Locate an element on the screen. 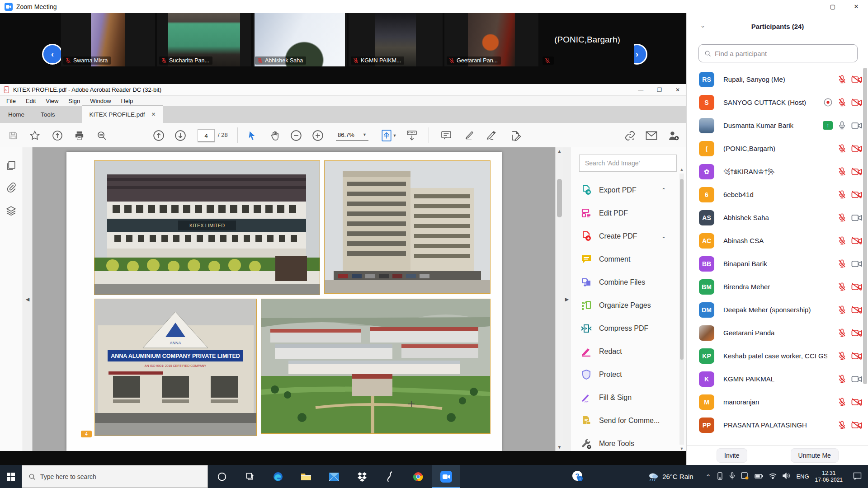 This screenshot has height=488, width=868. tab-tools: Tools is located at coordinates (48, 114).